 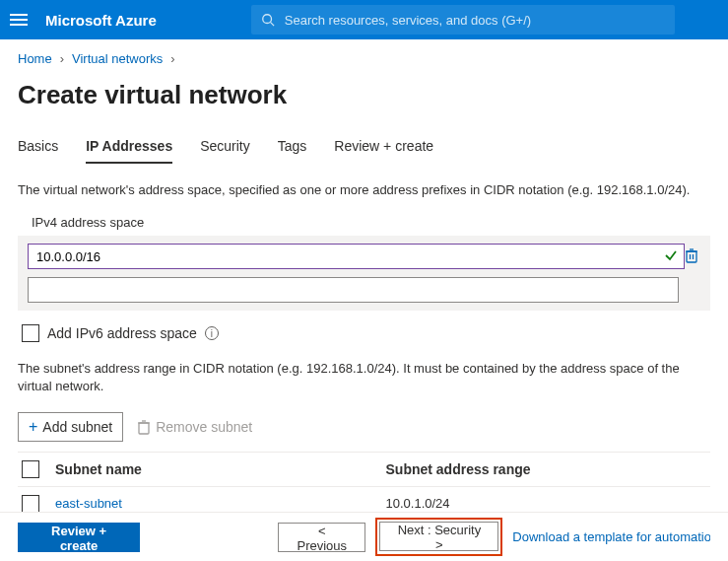 What do you see at coordinates (364, 95) in the screenshot?
I see `page-title: Create virtual network` at bounding box center [364, 95].